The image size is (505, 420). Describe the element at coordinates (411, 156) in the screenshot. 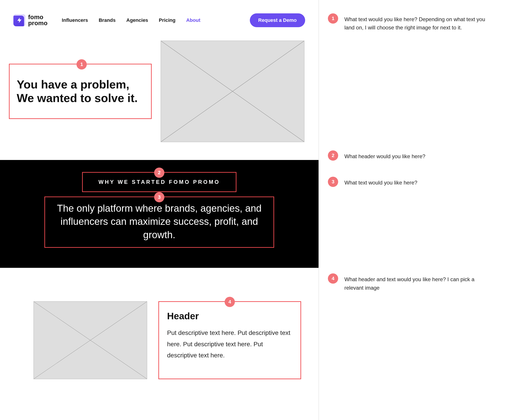

I see `comment-2: 2 What header would you like here?` at that location.